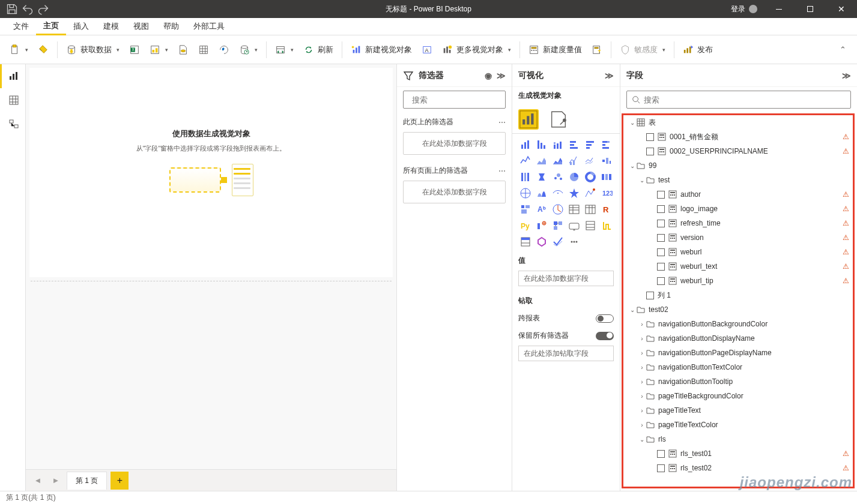  I want to click on tree-field: 0002_USERPRINCIPALNAME⚠, so click(738, 151).